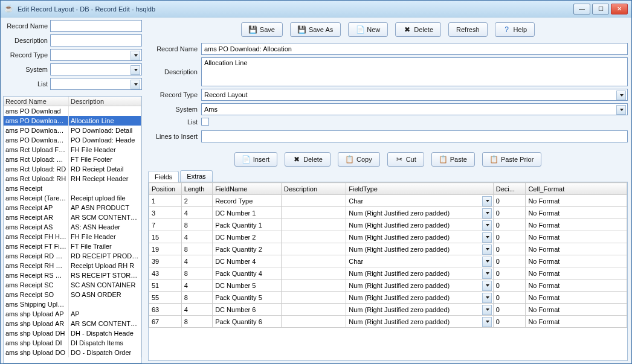  I want to click on filter-record-name-input, so click(96, 26).